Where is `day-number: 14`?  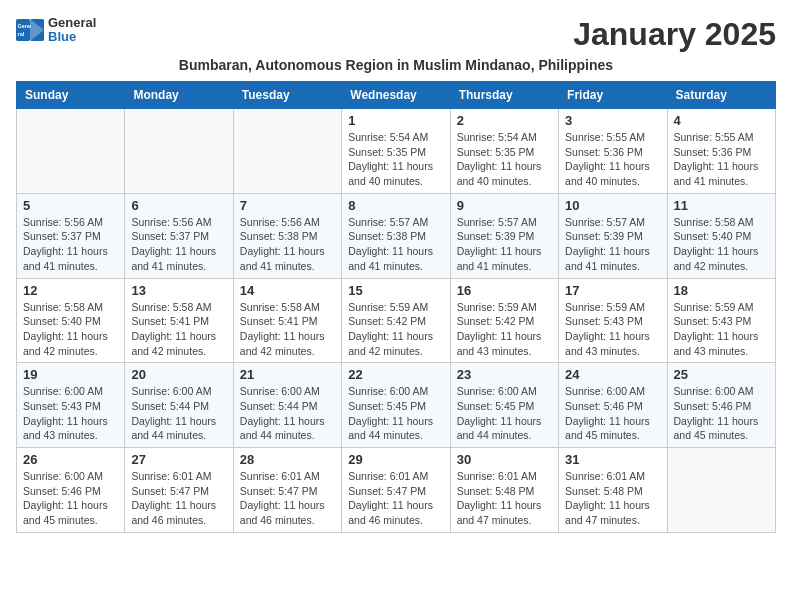
day-number: 14 is located at coordinates (288, 290).